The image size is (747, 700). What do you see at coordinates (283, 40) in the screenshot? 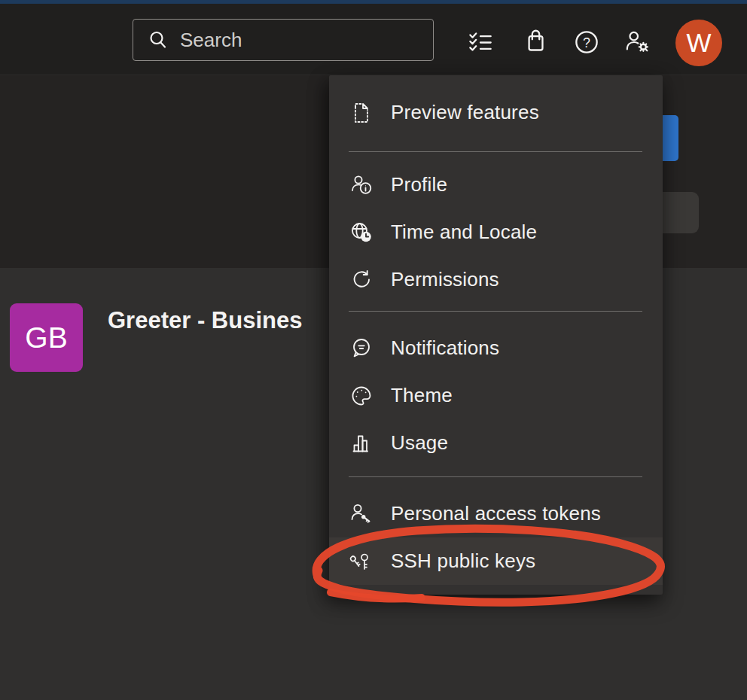
I see `search-box` at bounding box center [283, 40].